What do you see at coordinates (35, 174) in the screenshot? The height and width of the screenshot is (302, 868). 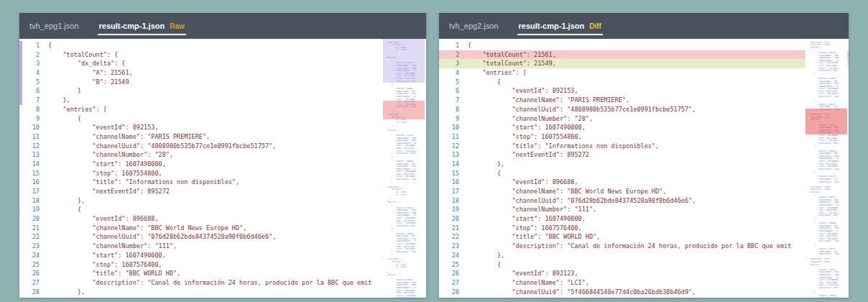 I see `line-number: 15` at bounding box center [35, 174].